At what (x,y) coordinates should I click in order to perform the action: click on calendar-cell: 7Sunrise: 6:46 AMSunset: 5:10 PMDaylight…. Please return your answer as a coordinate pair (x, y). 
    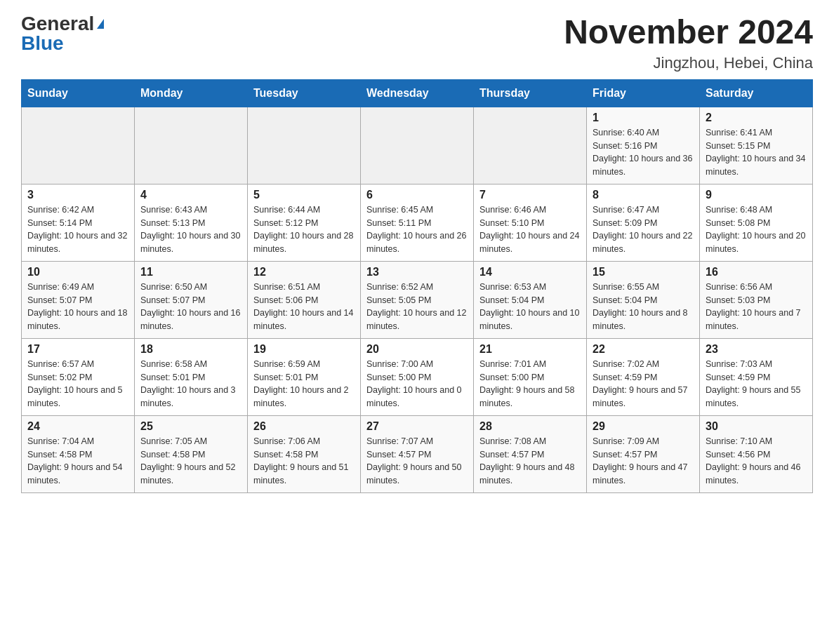
    Looking at the image, I should click on (531, 222).